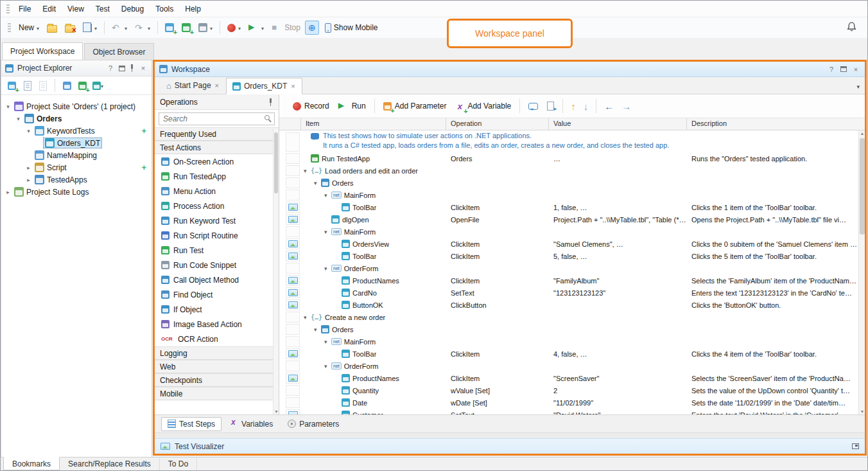  Describe the element at coordinates (627, 107) in the screenshot. I see `indent-button: →` at that location.